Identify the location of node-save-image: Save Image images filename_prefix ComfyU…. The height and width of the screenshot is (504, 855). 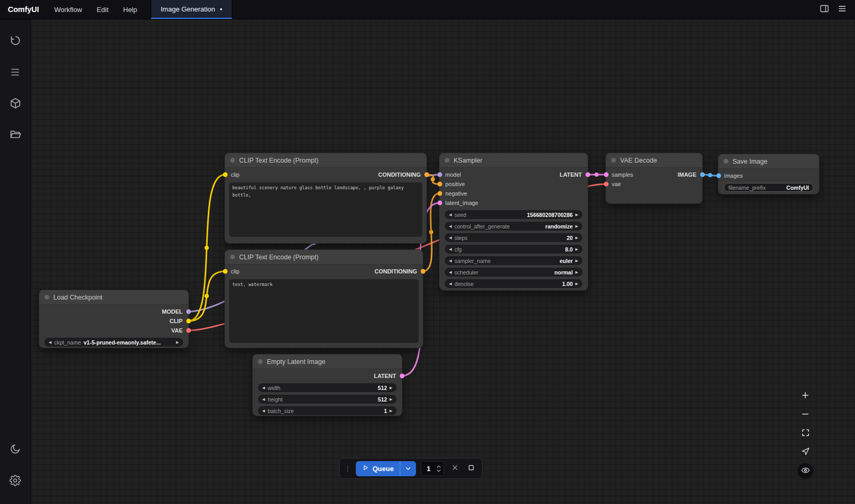
(769, 174).